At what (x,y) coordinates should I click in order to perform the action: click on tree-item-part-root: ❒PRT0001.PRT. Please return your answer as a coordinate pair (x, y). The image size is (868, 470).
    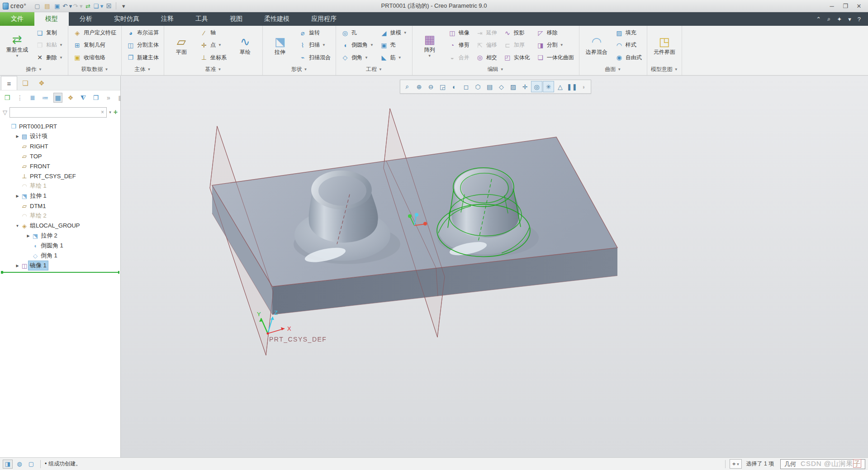
    Looking at the image, I should click on (60, 126).